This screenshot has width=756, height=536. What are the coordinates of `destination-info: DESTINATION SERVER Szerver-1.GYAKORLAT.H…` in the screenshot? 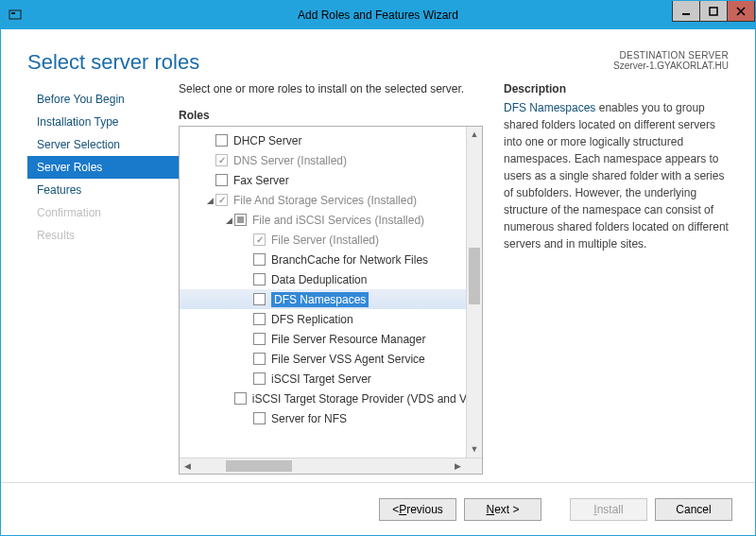 It's located at (671, 61).